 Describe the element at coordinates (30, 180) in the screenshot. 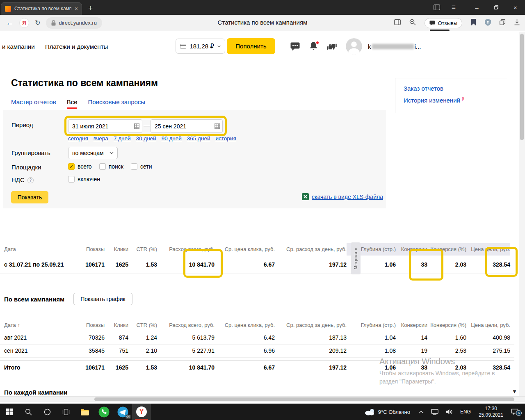

I see `help-icon: ?` at that location.